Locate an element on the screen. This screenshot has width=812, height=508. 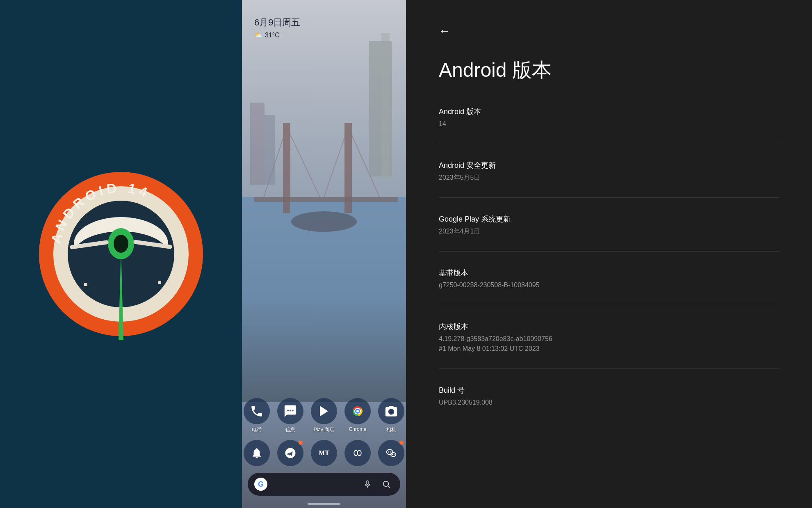
android14-logo: ANDROID 14 is located at coordinates (121, 254).